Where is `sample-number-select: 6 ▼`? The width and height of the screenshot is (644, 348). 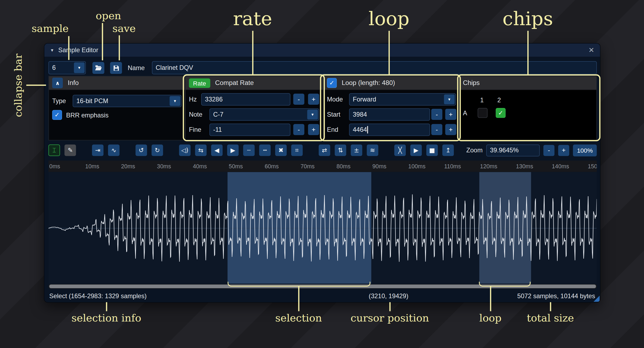
sample-number-select: 6 ▼ is located at coordinates (67, 68).